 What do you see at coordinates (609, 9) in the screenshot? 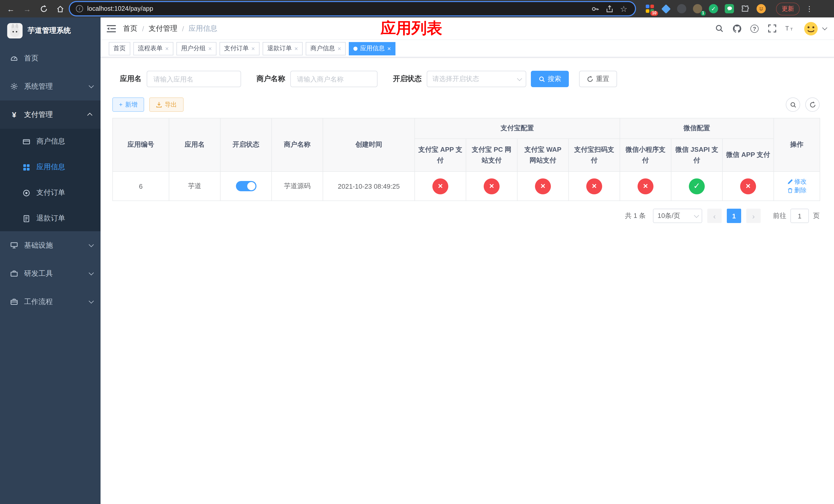
I see `share-icon` at bounding box center [609, 9].